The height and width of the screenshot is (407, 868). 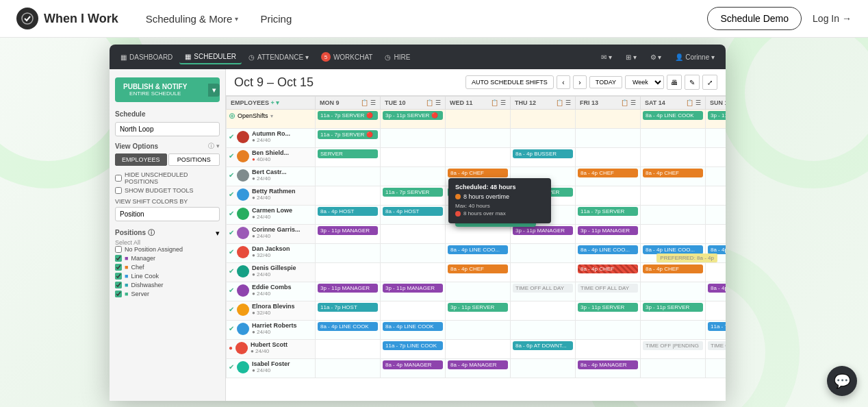 I want to click on week-select: Week, so click(x=645, y=82).